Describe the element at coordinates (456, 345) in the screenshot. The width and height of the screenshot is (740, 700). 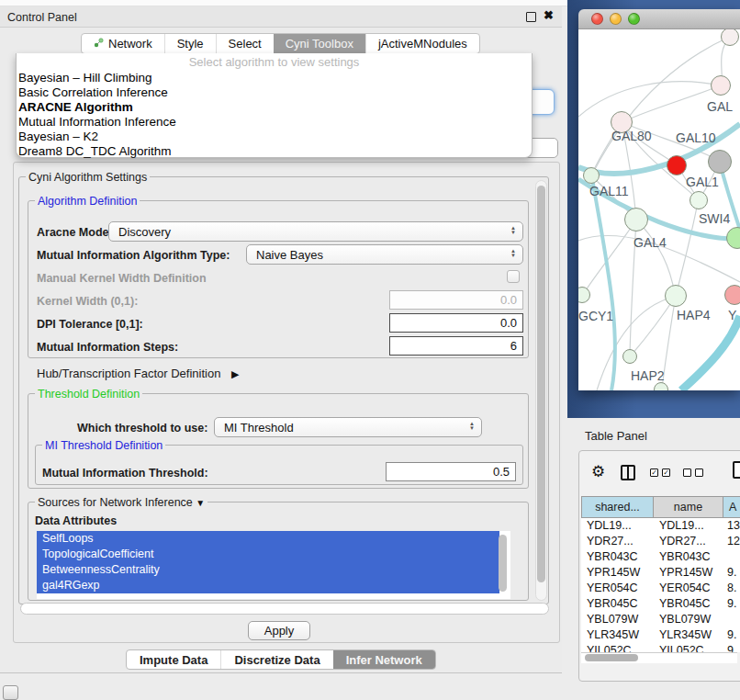
I see `mi-steps-field: 6` at that location.